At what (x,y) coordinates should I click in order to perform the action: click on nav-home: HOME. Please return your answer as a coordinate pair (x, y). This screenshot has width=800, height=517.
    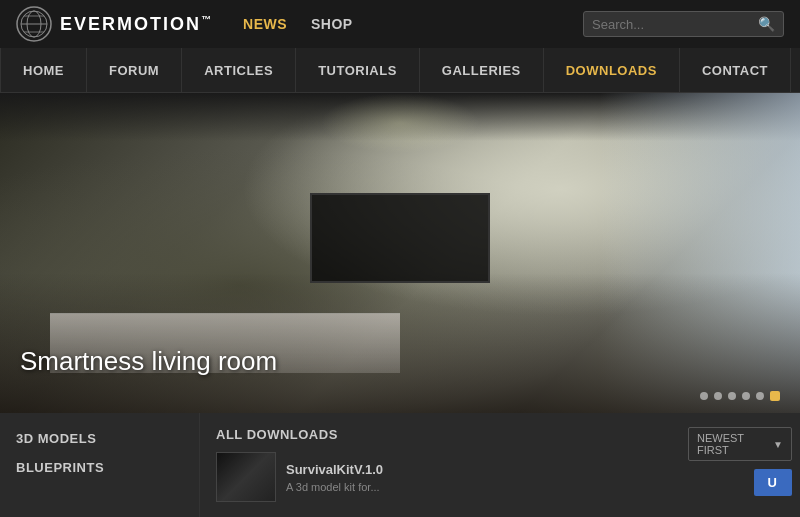
    Looking at the image, I should click on (44, 70).